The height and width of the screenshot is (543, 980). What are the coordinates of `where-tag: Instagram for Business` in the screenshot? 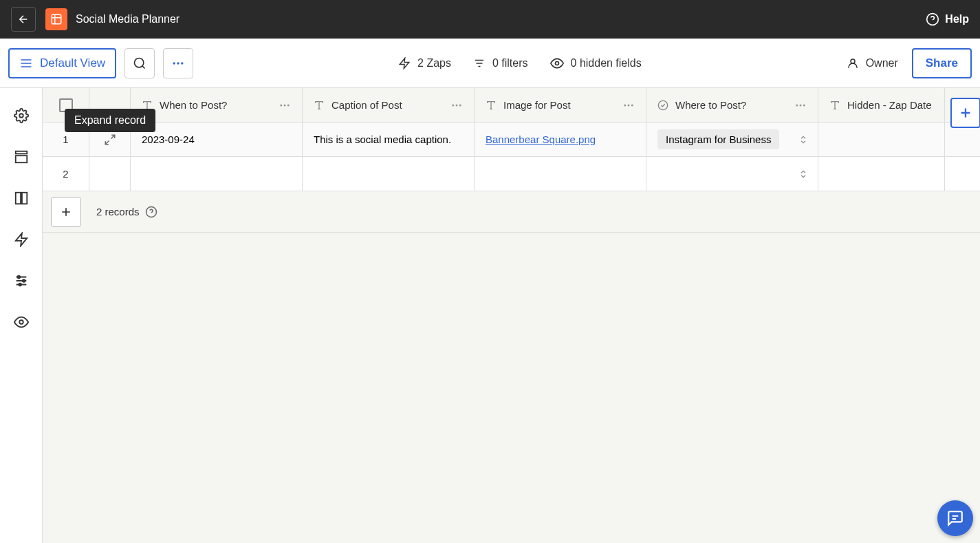 It's located at (718, 139).